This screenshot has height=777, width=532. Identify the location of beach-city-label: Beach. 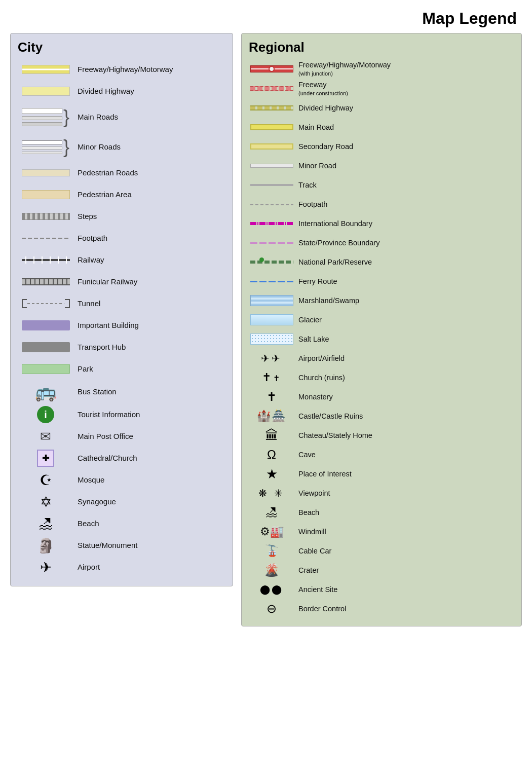
(86, 524).